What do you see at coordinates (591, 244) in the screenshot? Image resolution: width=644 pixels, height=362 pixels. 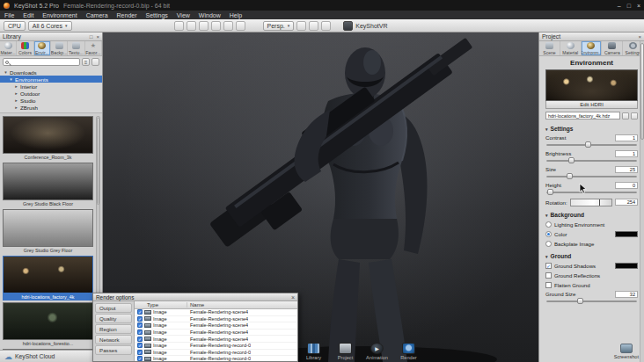 I see `radio-backplate-image: Backplate Image` at bounding box center [591, 244].